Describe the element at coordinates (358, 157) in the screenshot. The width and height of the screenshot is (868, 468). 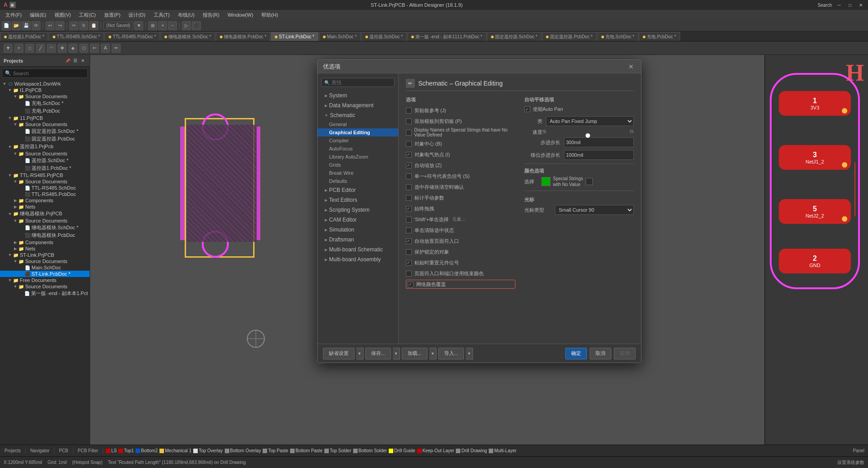
I see `nav-library-autozoom: Library AutoZoom` at that location.